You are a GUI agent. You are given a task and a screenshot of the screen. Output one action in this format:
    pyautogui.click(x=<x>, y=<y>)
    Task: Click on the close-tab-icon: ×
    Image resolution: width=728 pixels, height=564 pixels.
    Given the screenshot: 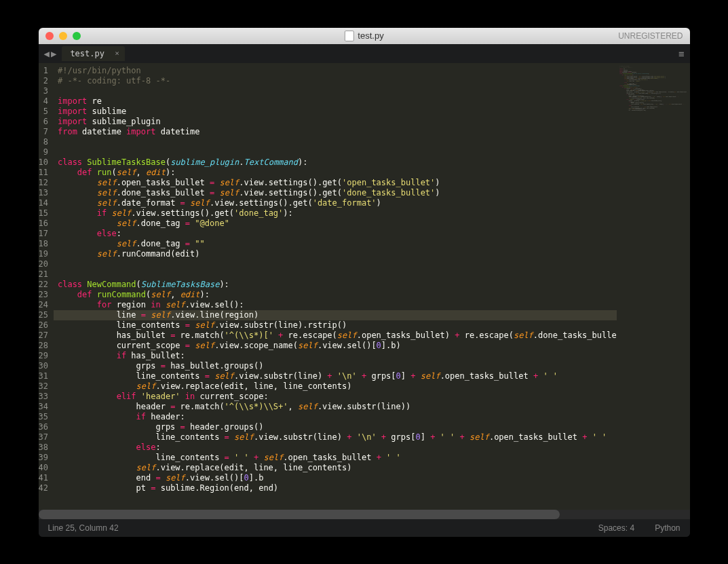 What is the action you would take?
    pyautogui.click(x=117, y=53)
    